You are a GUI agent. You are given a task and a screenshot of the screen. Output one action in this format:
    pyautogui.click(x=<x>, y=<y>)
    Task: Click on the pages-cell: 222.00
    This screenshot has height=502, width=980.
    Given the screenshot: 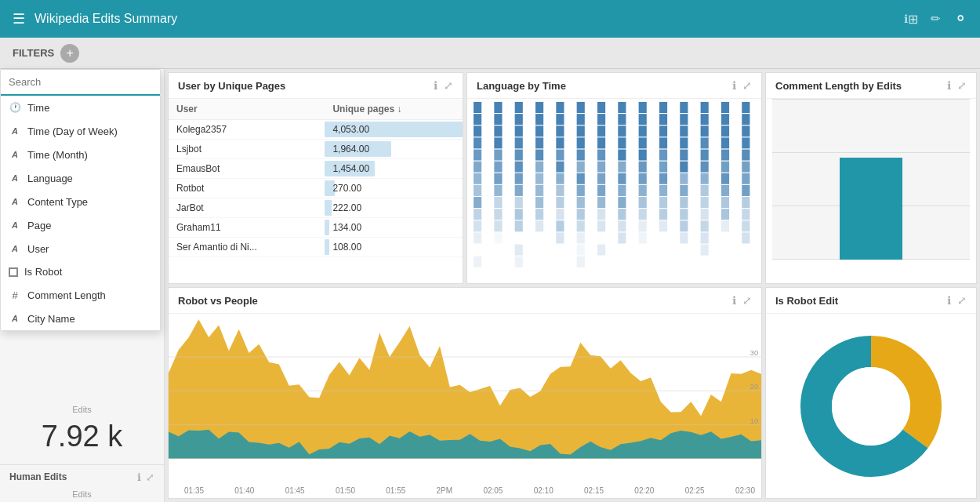 What is the action you would take?
    pyautogui.click(x=394, y=209)
    